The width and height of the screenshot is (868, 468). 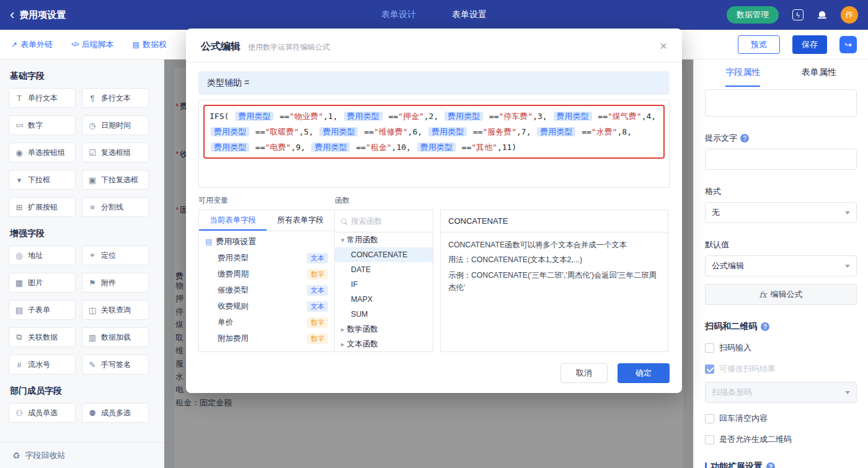 What do you see at coordinates (115, 255) in the screenshot?
I see `sidebar-field-item: ⌖定位` at bounding box center [115, 255].